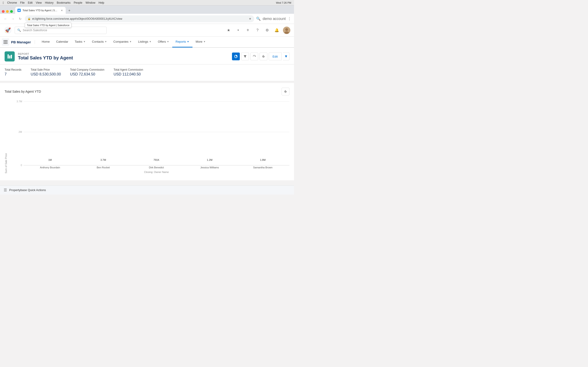 This screenshot has width=588, height=367. What do you see at coordinates (250, 19) in the screenshot?
I see `bookmark-star-icon: ★` at bounding box center [250, 19].